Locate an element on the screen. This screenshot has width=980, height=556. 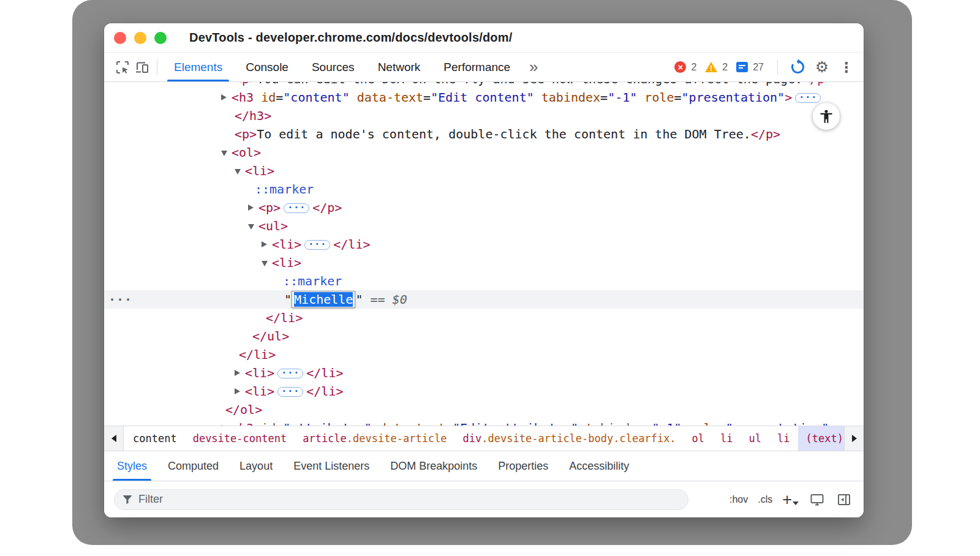
inspect-element-icon is located at coordinates (123, 67).